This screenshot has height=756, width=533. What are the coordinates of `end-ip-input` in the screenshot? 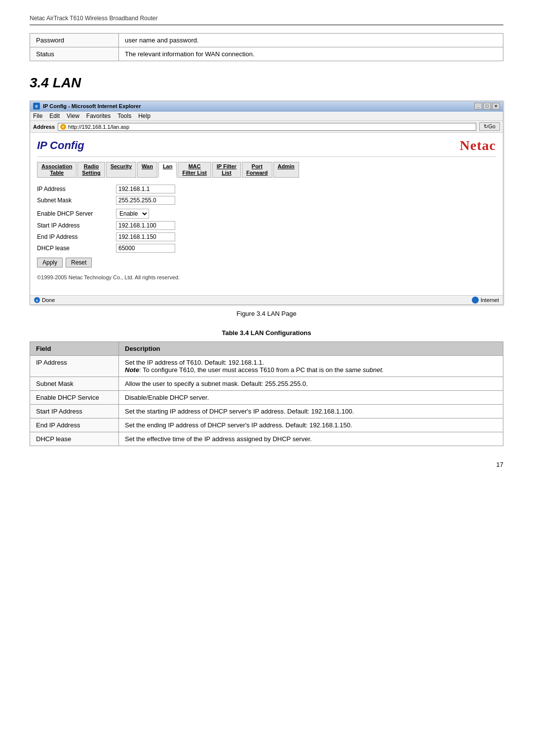 It's located at (146, 237).